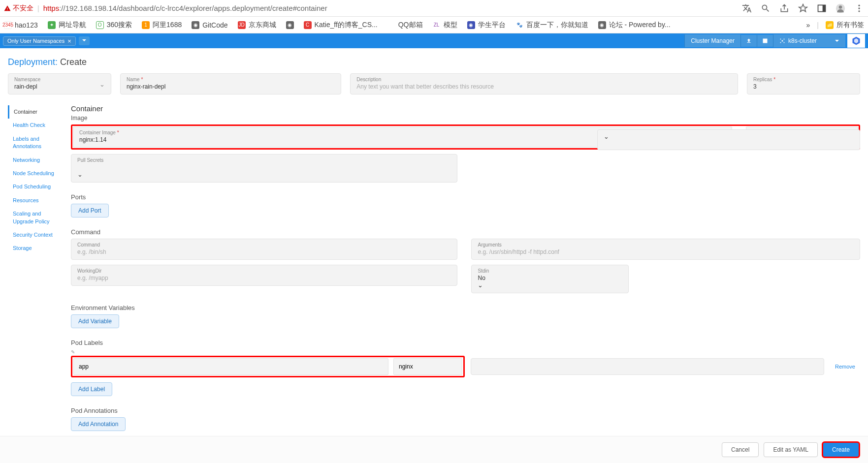  Describe the element at coordinates (37, 201) in the screenshot. I see `sidebar-item-resources: Resources` at that location.